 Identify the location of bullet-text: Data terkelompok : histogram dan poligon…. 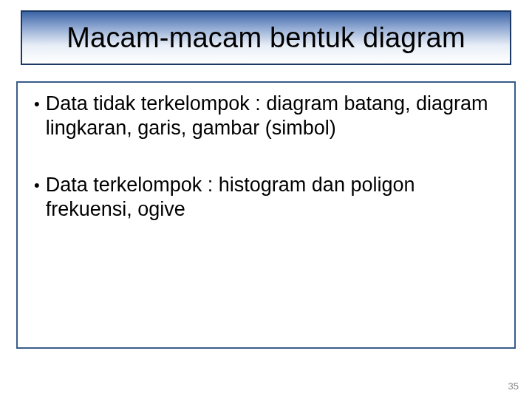
(272, 197).